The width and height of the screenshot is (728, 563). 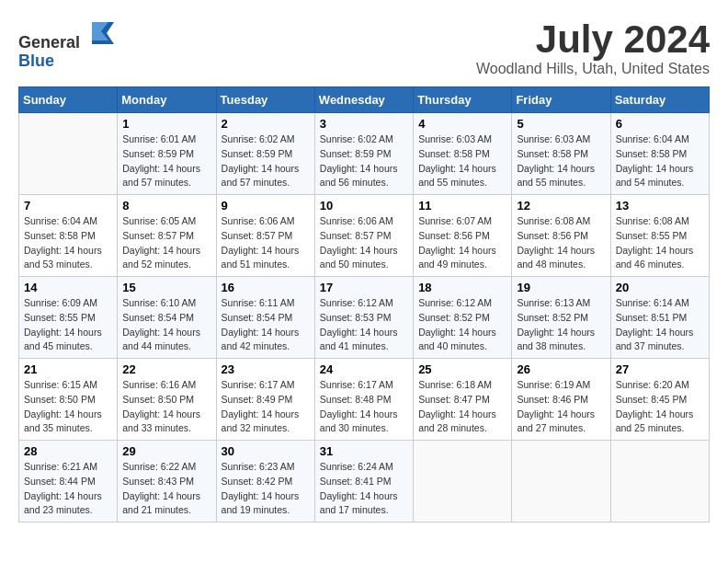 I want to click on sunset-text: Sunset: 8:44 PM, so click(x=68, y=482).